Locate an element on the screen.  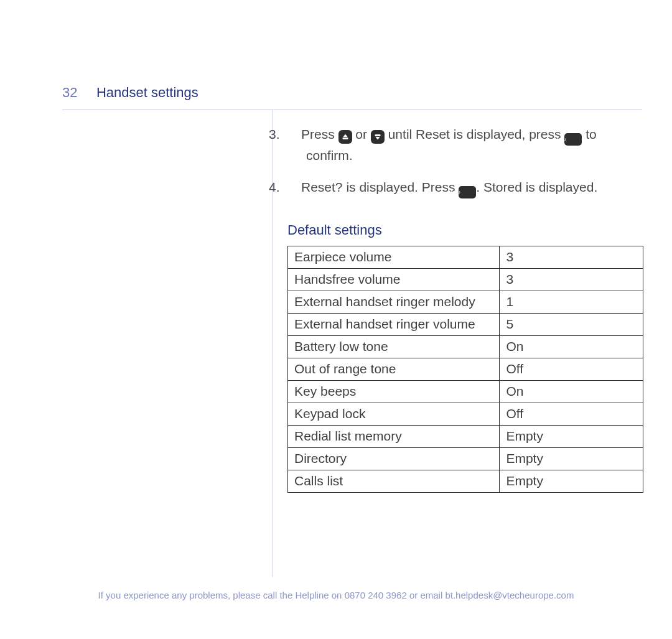
default-settings-heading: Default settings is located at coordinates (465, 230).